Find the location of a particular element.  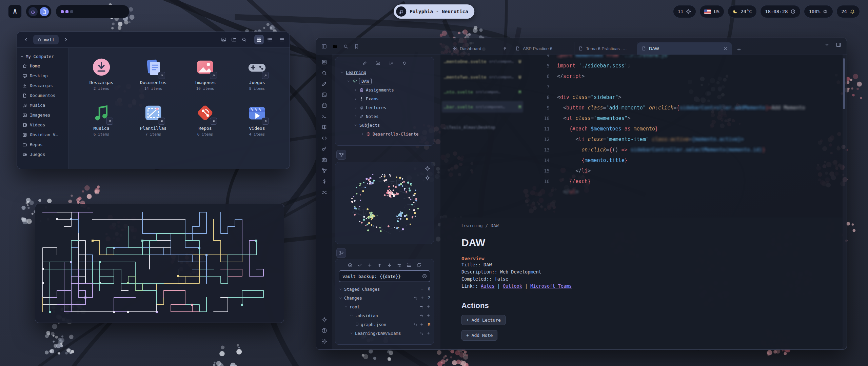

tree-item-exams: Exams is located at coordinates (384, 99).